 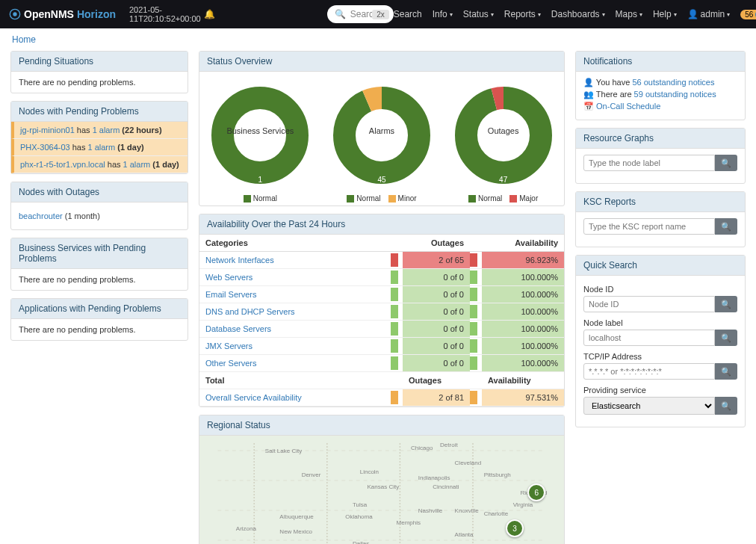 What do you see at coordinates (749, 15) in the screenshot?
I see `notice-count-pill: 563` at bounding box center [749, 15].